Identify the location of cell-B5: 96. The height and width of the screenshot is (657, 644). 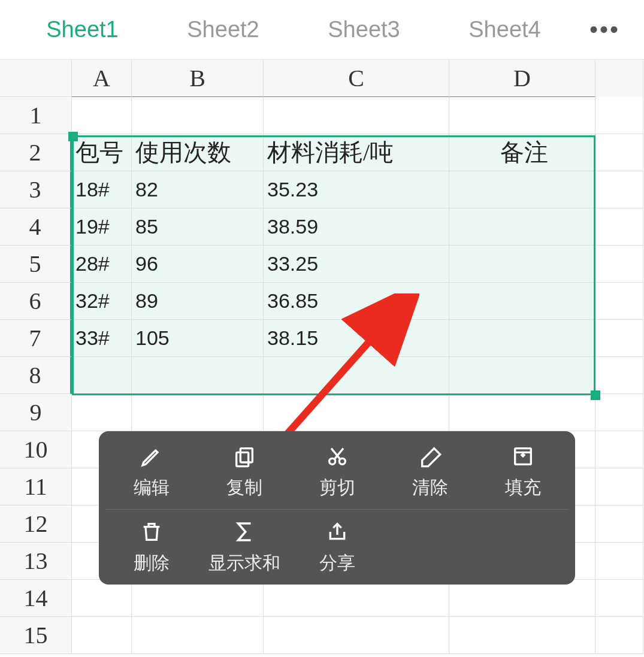
(198, 264).